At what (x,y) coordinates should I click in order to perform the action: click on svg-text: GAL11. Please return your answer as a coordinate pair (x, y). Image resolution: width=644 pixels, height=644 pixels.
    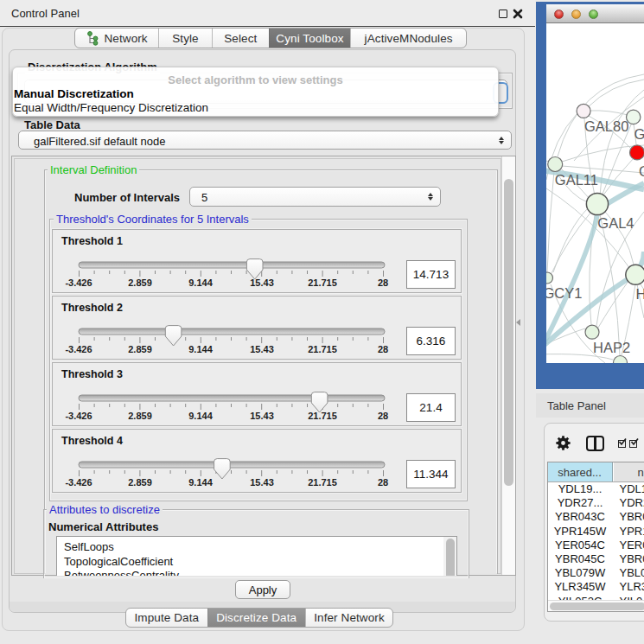
    Looking at the image, I should click on (577, 180).